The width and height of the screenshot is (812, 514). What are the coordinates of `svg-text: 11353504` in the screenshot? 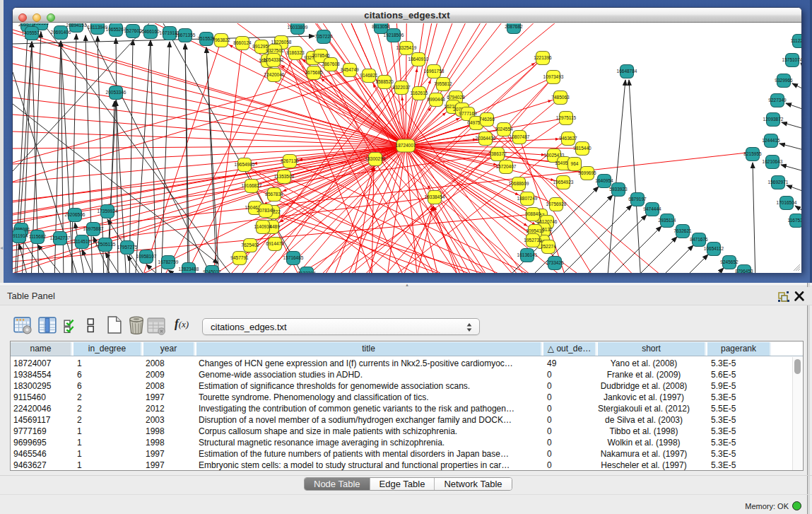 It's located at (284, 177).